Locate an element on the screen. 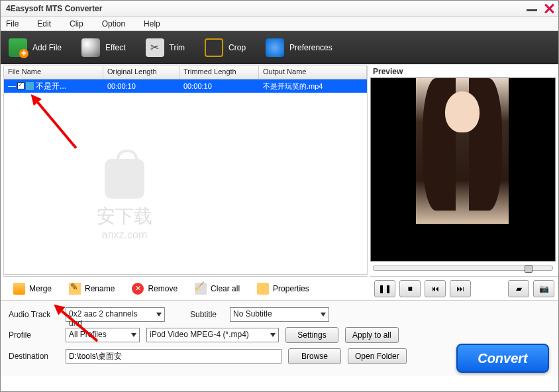 This screenshot has width=559, height=392. next-button: ⏭ is located at coordinates (460, 289).